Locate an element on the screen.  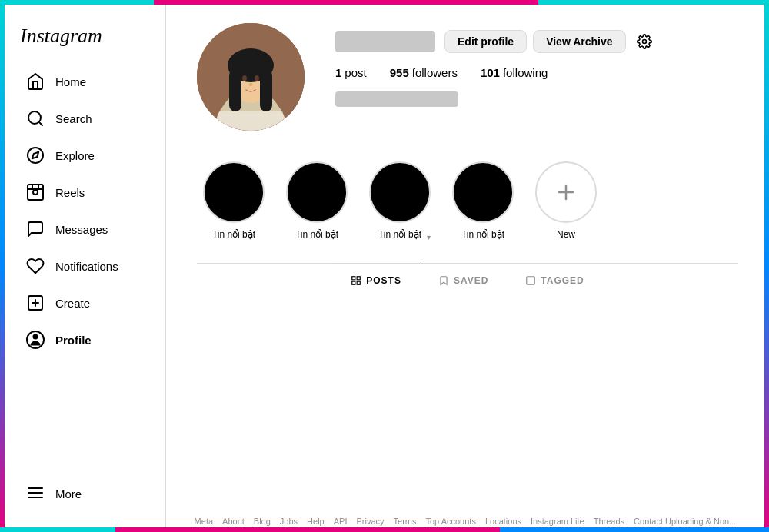
following-count: 101 is located at coordinates (491, 72).